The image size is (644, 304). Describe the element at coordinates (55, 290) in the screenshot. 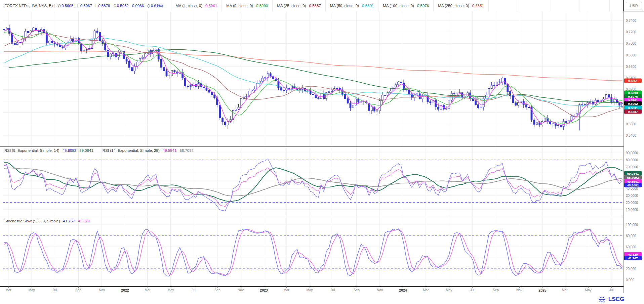

I see `x-label-month: Jul` at that location.